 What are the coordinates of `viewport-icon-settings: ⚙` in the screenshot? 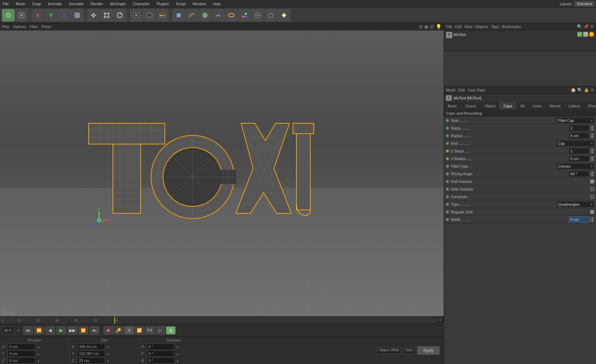 It's located at (432, 27).